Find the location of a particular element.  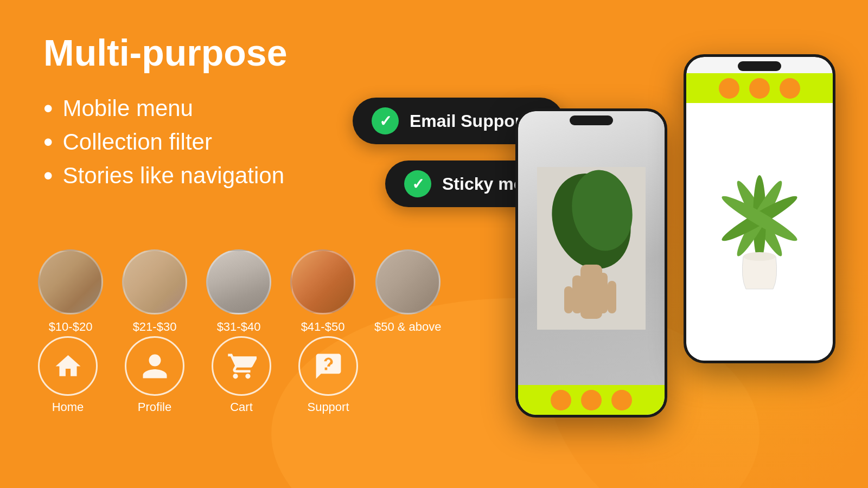

phone-right is located at coordinates (760, 209).